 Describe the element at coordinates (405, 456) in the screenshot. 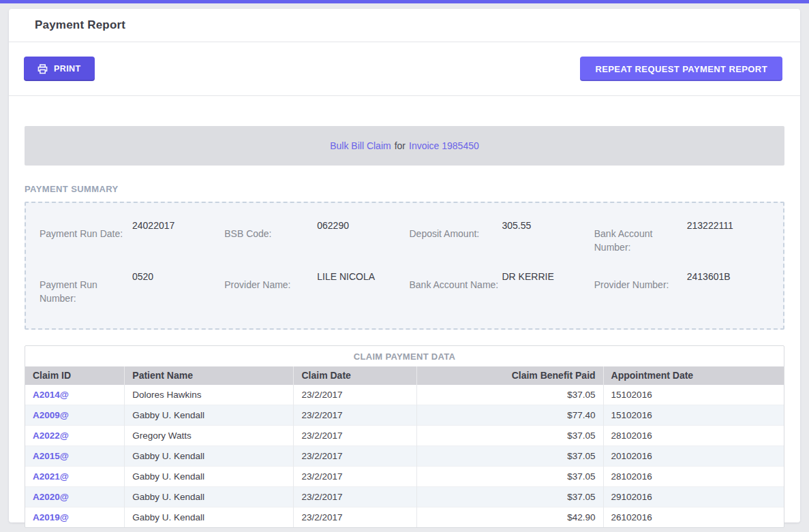

I see `table-row: A2015@Gabby U. Kendall23/2/2017$37.05201…` at that location.